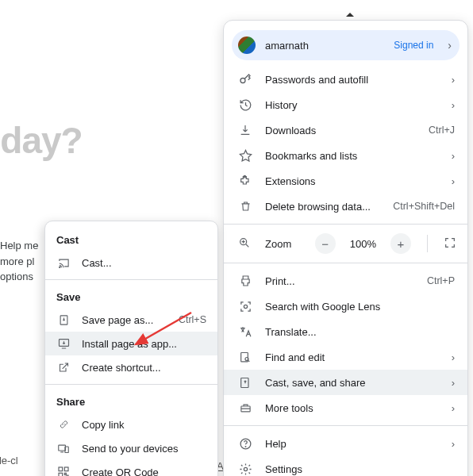 The width and height of the screenshot is (473, 476). What do you see at coordinates (346, 466) in the screenshot?
I see `menu-settings: Settings` at bounding box center [346, 466].